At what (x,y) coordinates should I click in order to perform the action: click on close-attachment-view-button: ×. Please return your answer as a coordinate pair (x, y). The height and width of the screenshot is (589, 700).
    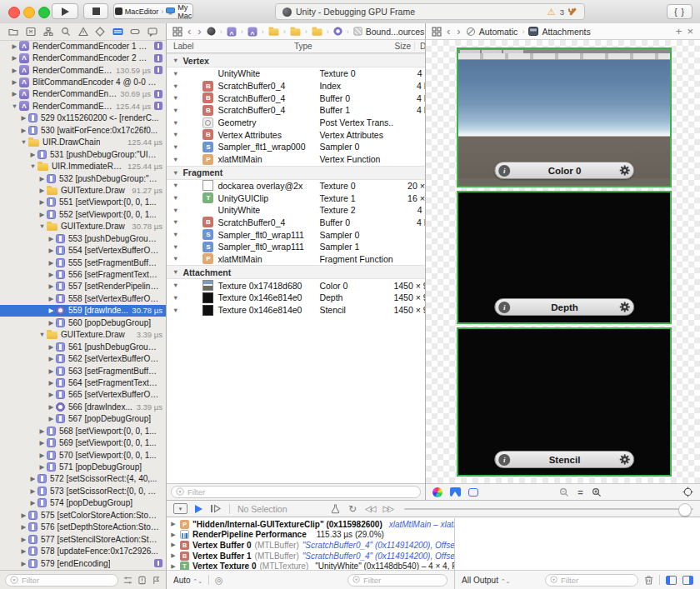
    Looking at the image, I should click on (690, 32).